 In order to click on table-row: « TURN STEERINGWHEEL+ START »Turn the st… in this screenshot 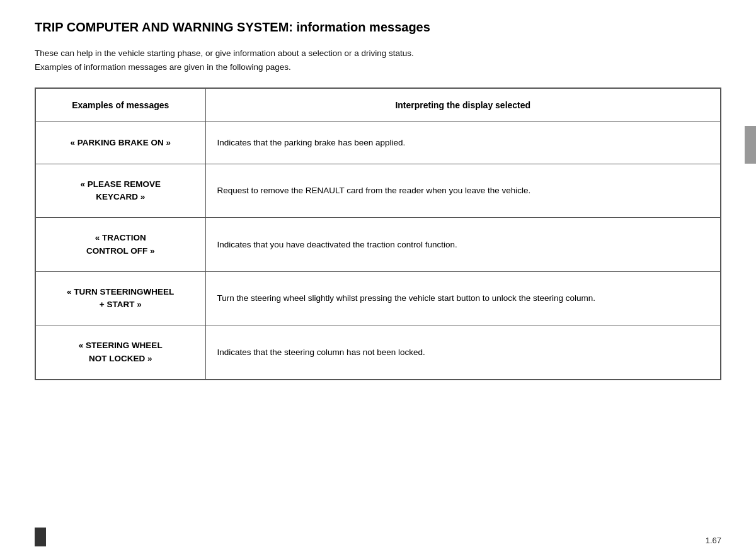, I will do `click(378, 298)`.